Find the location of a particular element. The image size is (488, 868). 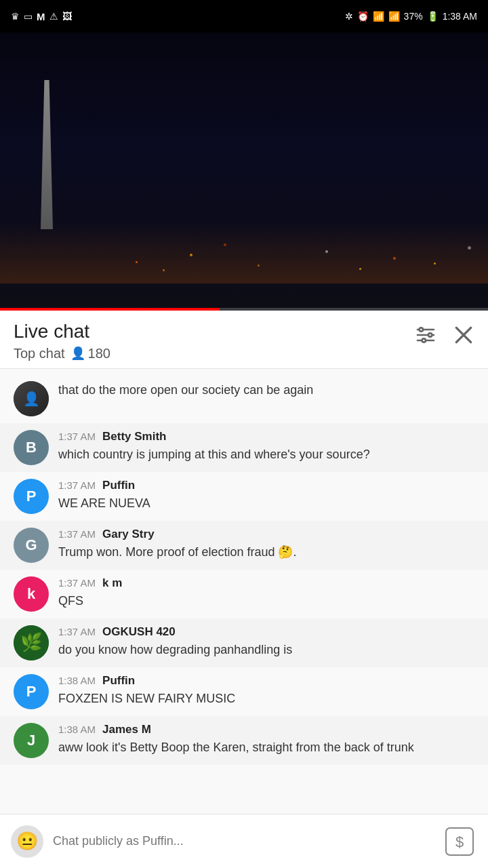

viewer-count: 👤 180 is located at coordinates (91, 354).